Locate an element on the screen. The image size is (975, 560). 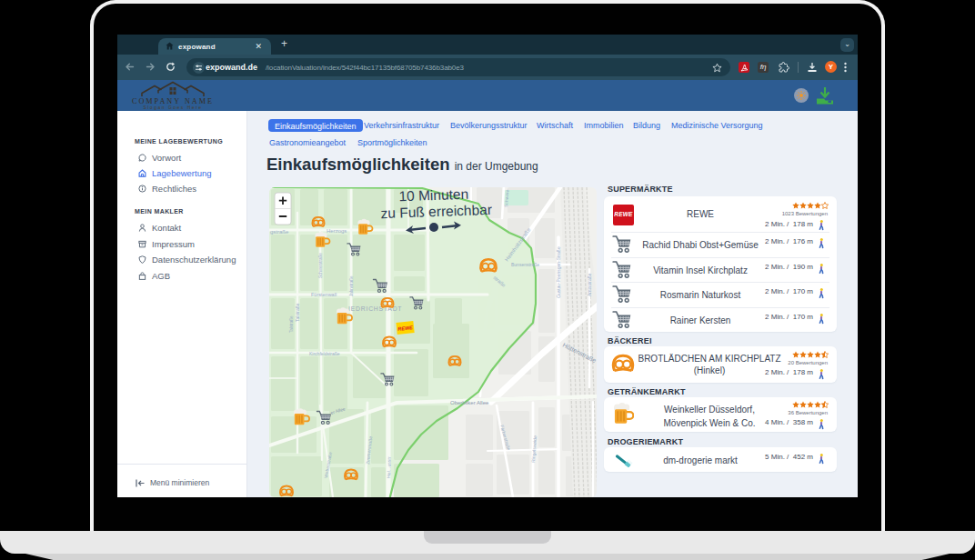
svg-text: 10 Minuten is located at coordinates (433, 195).